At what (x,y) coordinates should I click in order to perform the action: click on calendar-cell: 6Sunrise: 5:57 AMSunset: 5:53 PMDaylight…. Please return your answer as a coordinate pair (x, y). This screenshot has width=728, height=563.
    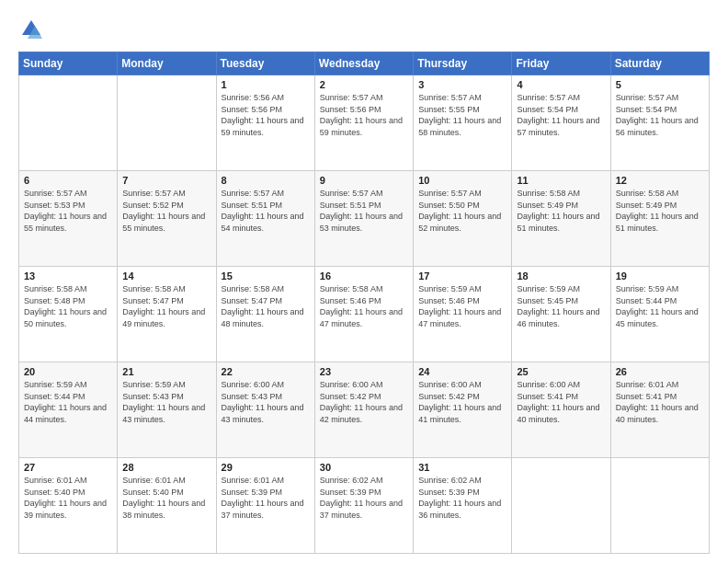
    Looking at the image, I should click on (68, 219).